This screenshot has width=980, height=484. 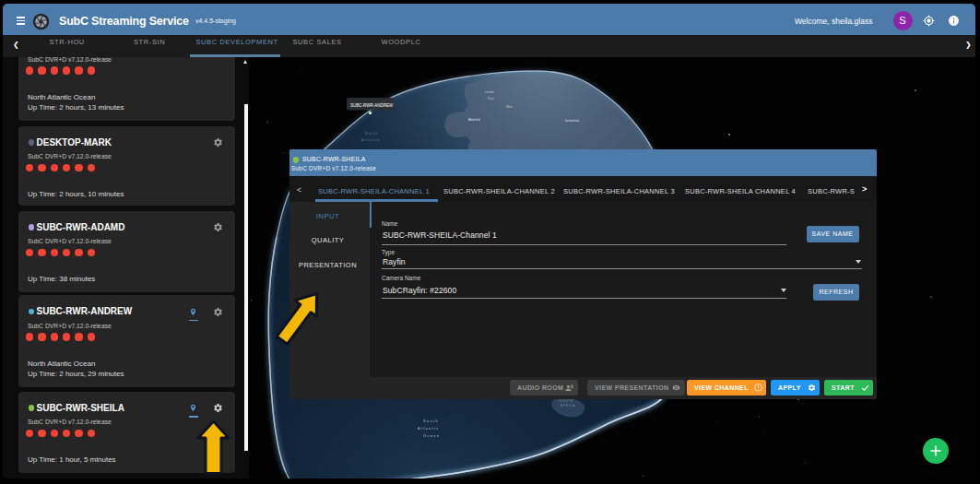 What do you see at coordinates (490, 99) in the screenshot?
I see `svg-text: Paris` at bounding box center [490, 99].